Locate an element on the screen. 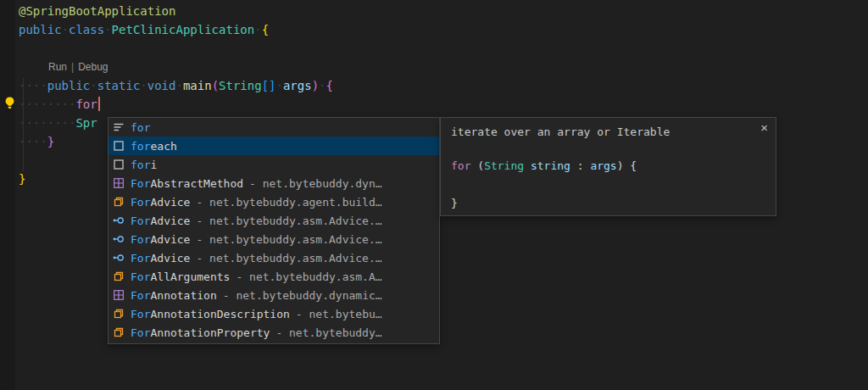  suggestion-item: for is located at coordinates (274, 127).